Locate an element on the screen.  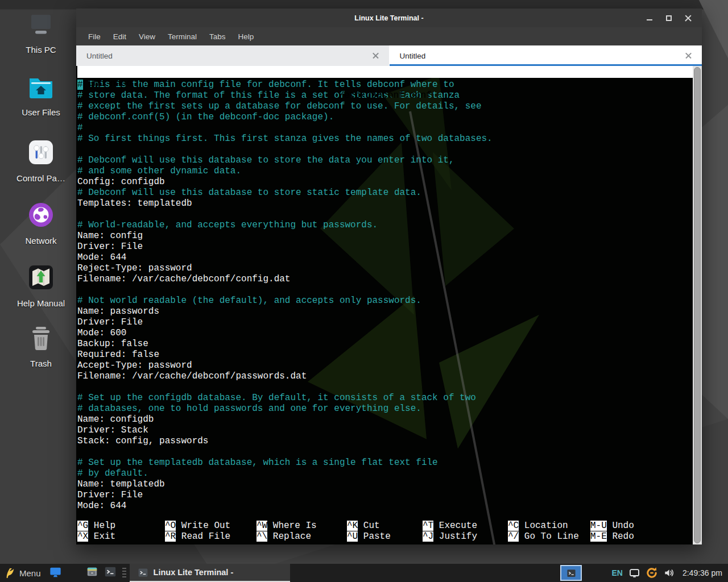
display-settings-icon is located at coordinates (635, 573).